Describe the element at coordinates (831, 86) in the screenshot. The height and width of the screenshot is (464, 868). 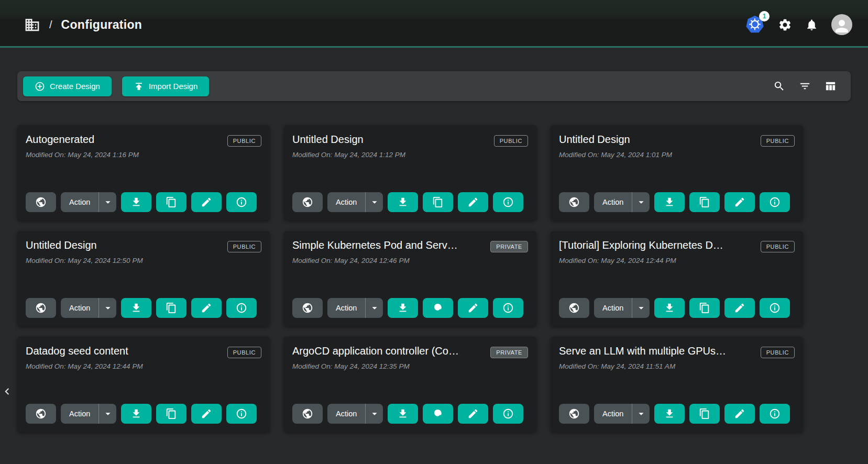
I see `table-view-icon` at that location.